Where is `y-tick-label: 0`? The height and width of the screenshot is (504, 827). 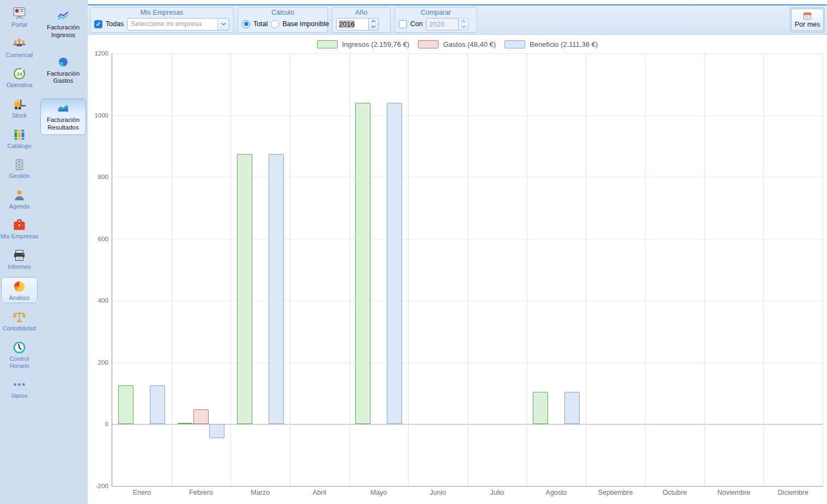
y-tick-label: 0 is located at coordinates (107, 424).